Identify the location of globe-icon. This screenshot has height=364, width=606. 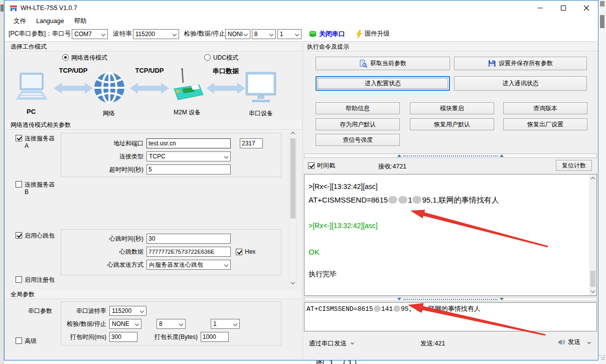
(109, 88).